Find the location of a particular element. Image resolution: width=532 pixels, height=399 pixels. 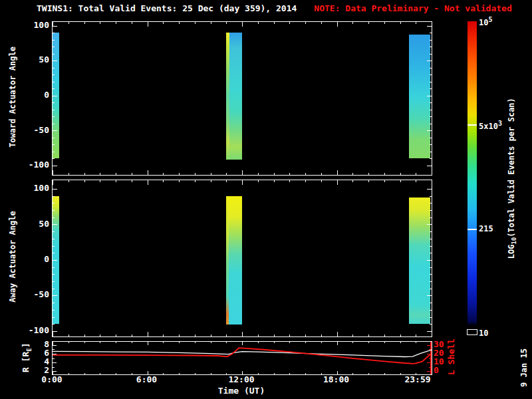

orbit-line-panel is located at coordinates (242, 358).